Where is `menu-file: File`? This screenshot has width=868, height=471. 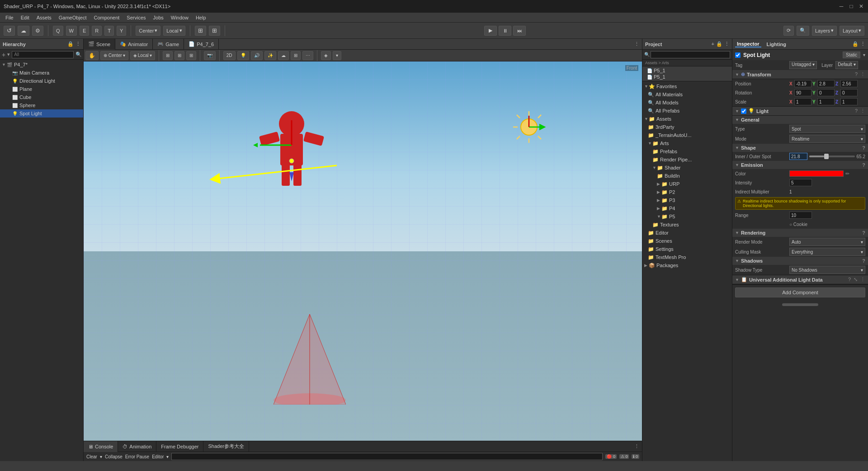 menu-file: File is located at coordinates (9, 18).